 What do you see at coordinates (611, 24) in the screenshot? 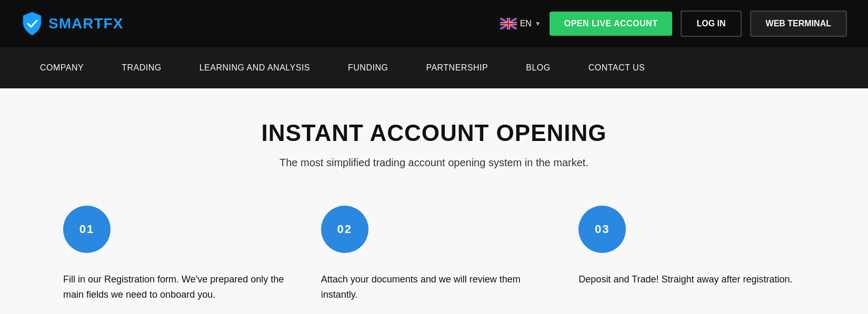
I see `open-live-account-button: OPEN LIVE ACCOUNT` at bounding box center [611, 24].